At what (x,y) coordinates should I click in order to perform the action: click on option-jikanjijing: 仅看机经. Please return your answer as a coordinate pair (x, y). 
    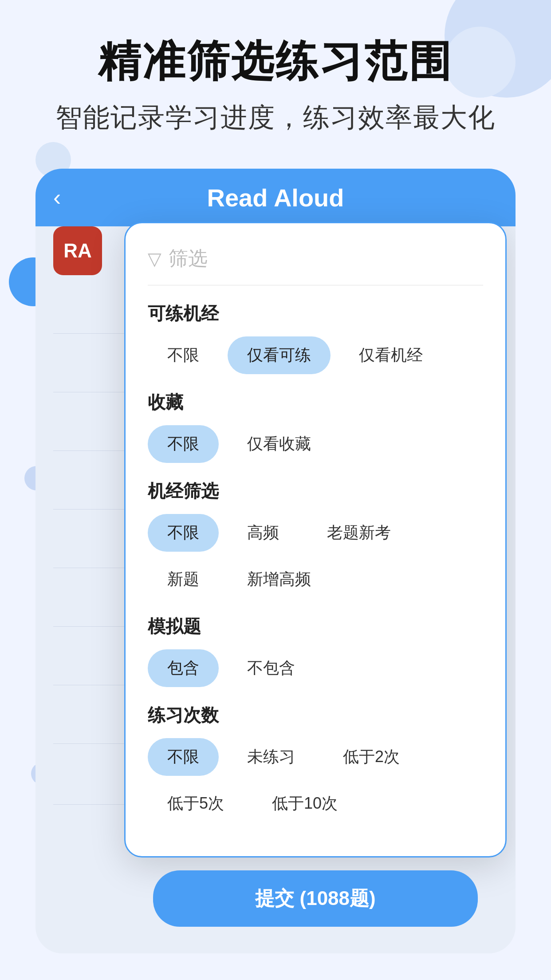
    Looking at the image, I should click on (391, 355).